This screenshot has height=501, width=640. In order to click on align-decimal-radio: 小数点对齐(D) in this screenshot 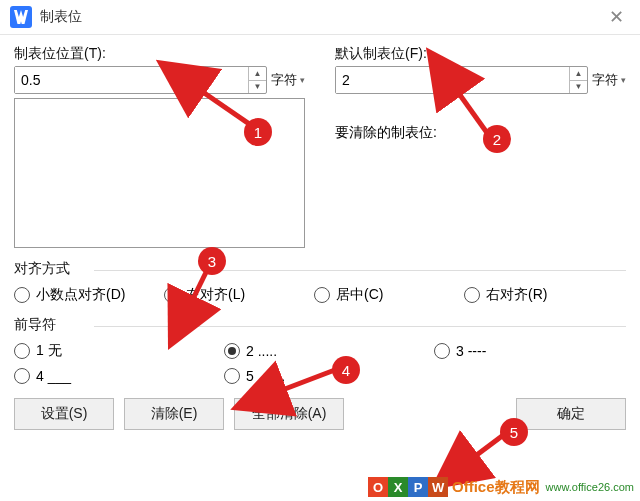, I will do `click(89, 295)`.